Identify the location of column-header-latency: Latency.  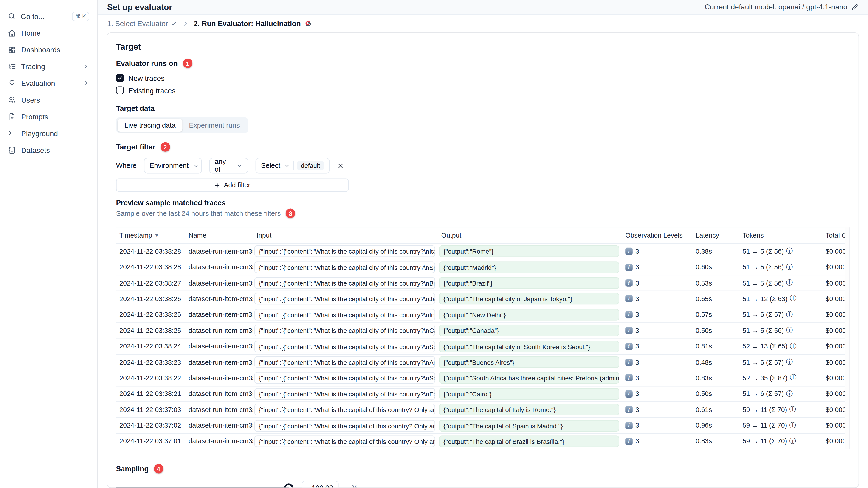
(716, 235).